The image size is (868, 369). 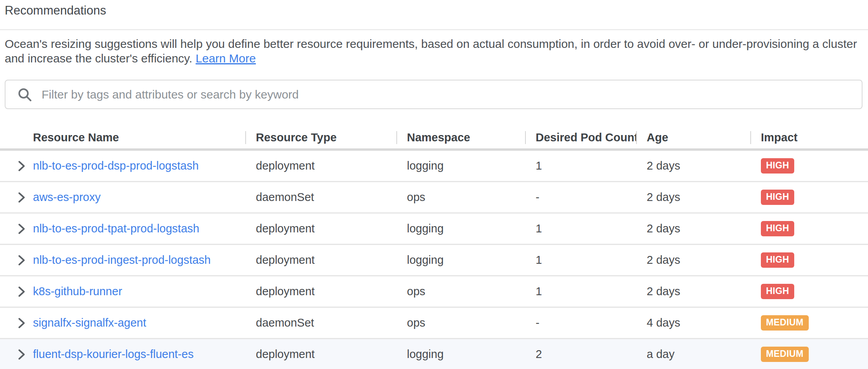 What do you see at coordinates (434, 292) in the screenshot?
I see `table-row: k8s-github-runner deployment ops 1 2 day…` at bounding box center [434, 292].